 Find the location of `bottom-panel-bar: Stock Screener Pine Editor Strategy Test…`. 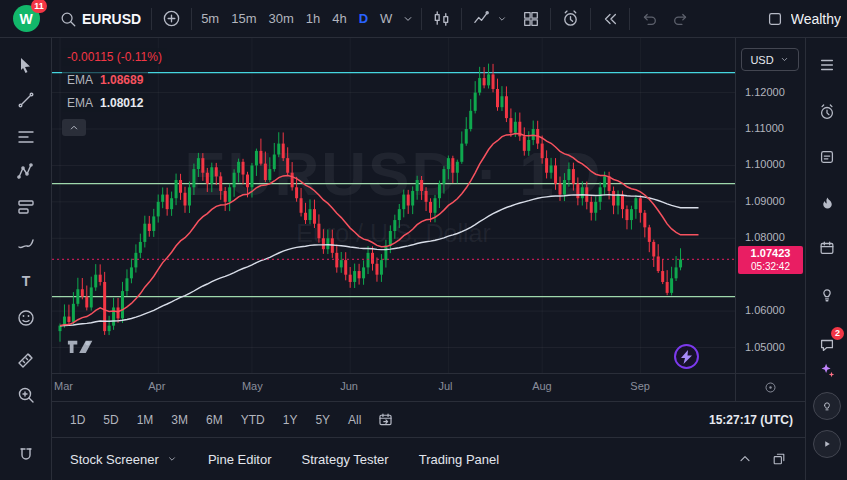

bottom-panel-bar: Stock Screener Pine Editor Strategy Test… is located at coordinates (428, 458).